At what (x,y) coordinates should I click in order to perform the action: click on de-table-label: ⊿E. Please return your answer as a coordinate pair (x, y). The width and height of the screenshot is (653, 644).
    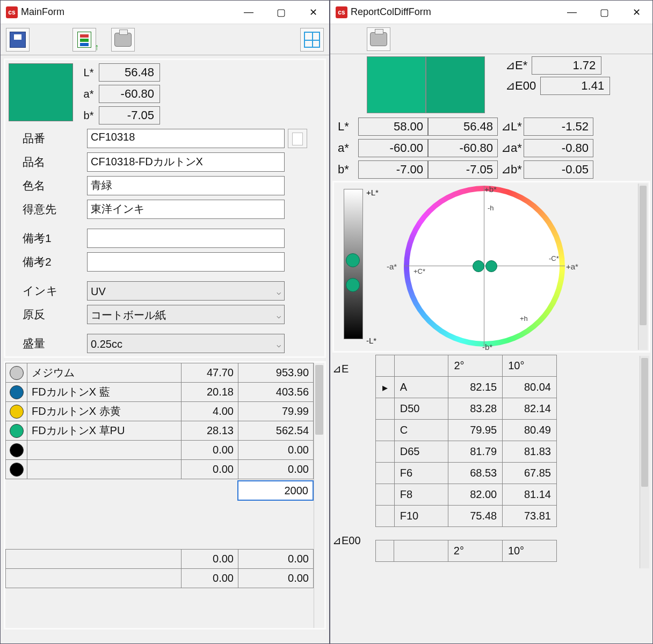
    Looking at the image, I should click on (351, 448).